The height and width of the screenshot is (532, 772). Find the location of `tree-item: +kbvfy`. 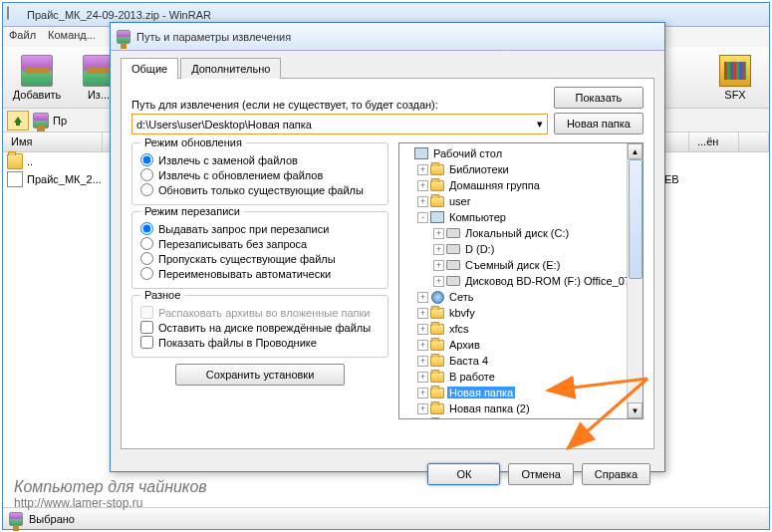

tree-item: +kbvfy is located at coordinates (521, 313).